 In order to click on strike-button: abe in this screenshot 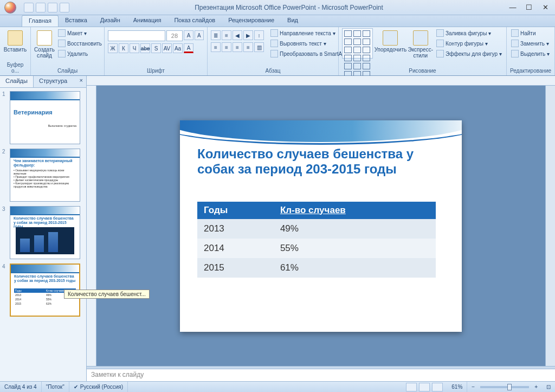, I will do `click(145, 48)`.